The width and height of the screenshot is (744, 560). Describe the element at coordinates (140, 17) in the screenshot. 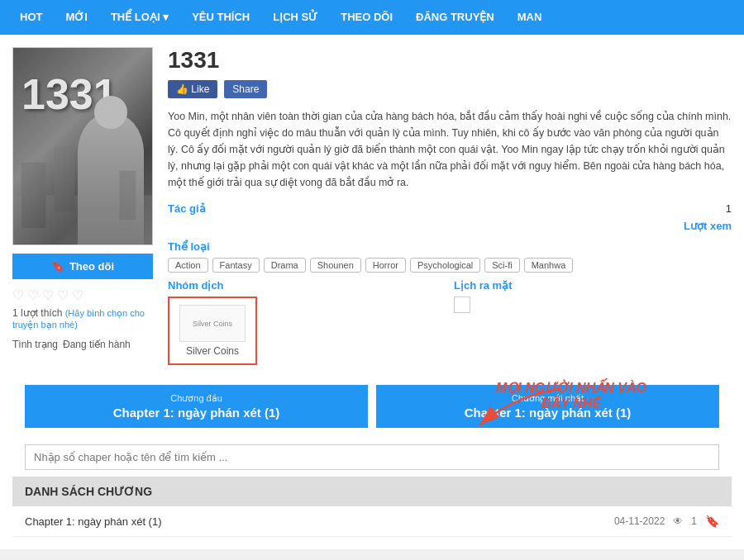

I see `nav-the-loai: THỂ LOẠI ▾` at that location.